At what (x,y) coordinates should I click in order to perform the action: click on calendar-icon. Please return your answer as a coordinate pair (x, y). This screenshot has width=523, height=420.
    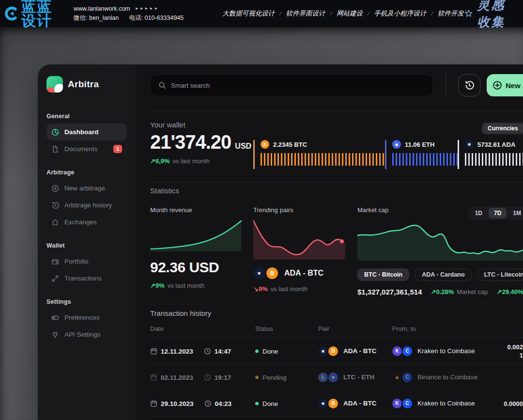
    Looking at the image, I should click on (154, 403).